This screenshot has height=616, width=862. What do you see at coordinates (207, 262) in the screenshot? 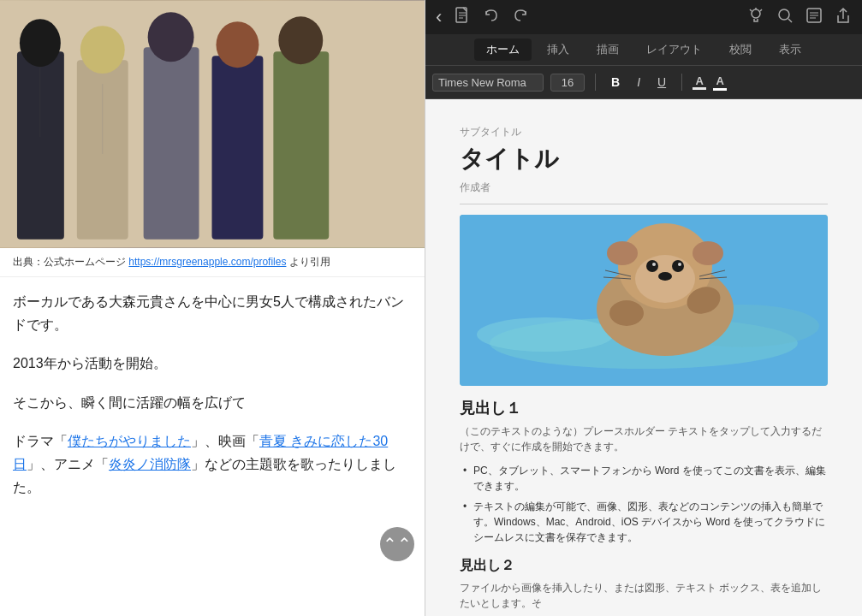
I see `source-link: https://mrsgreenapple.com/profiles` at bounding box center [207, 262].